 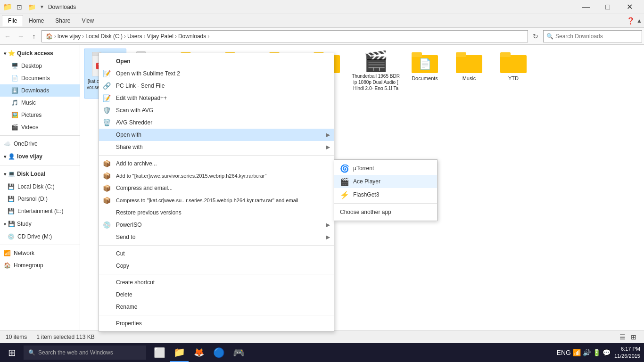 What do you see at coordinates (216, 295) in the screenshot?
I see `ctx-delete: Delete` at bounding box center [216, 295].